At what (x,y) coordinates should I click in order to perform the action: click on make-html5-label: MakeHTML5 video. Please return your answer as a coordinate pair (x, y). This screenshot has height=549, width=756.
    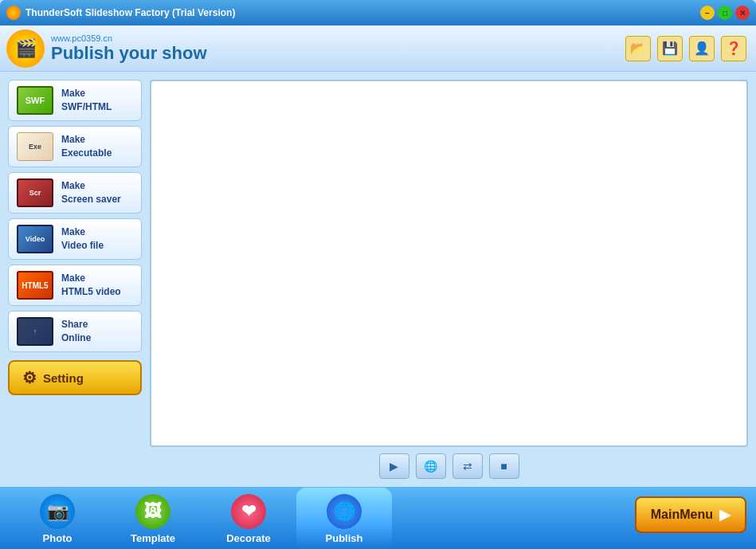
    Looking at the image, I should click on (91, 285).